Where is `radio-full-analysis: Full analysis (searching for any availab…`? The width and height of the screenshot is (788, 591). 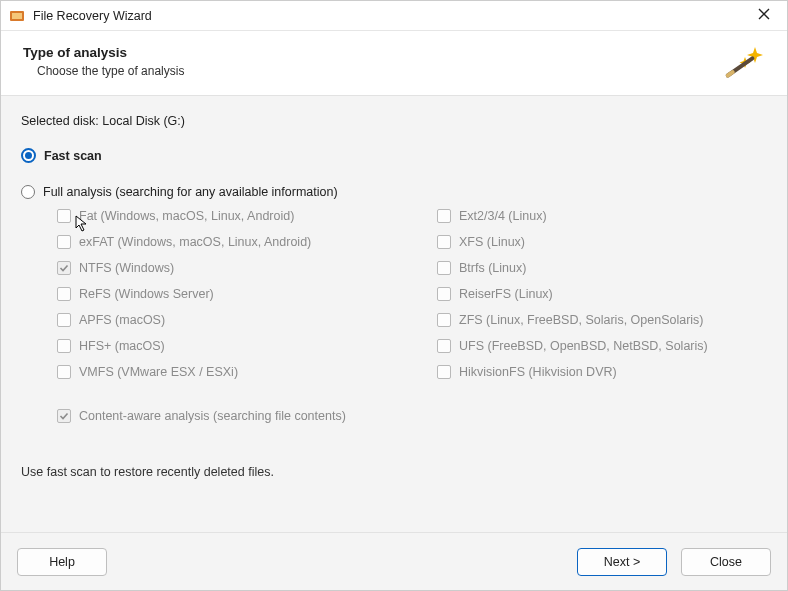
radio-full-analysis: Full analysis (searching for any availab… is located at coordinates (394, 192).